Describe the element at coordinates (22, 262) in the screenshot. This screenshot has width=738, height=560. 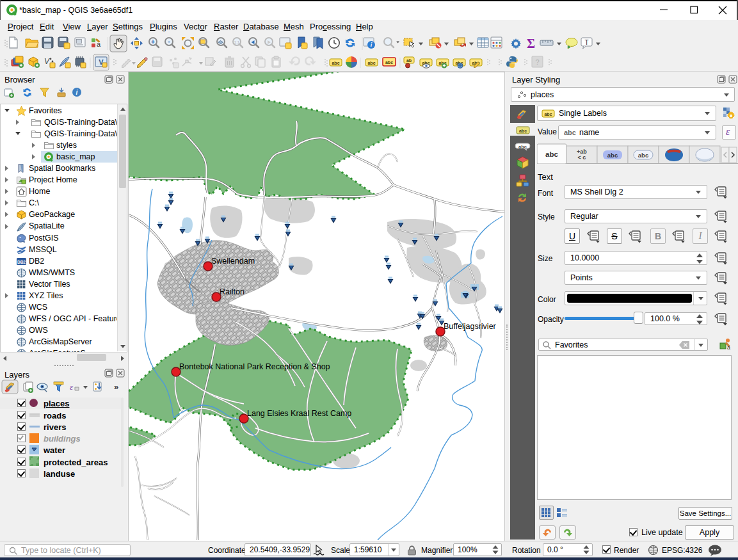
I see `svg-text: DB2` at that location.